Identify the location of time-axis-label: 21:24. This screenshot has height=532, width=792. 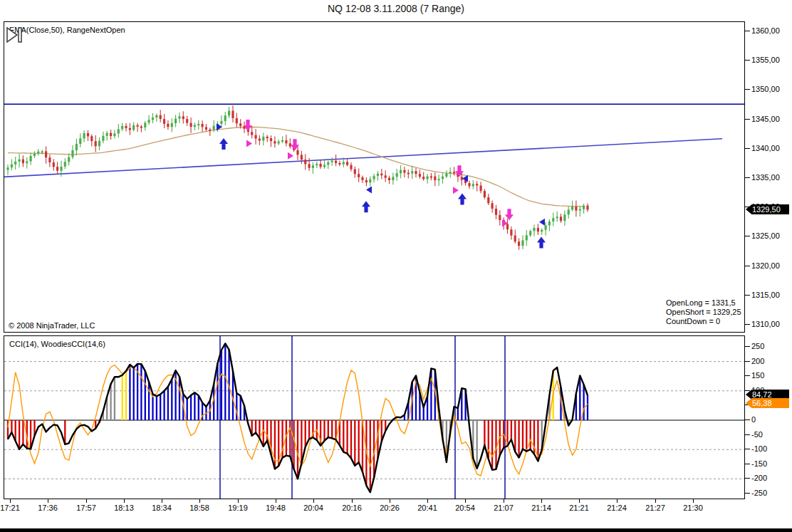
(617, 508).